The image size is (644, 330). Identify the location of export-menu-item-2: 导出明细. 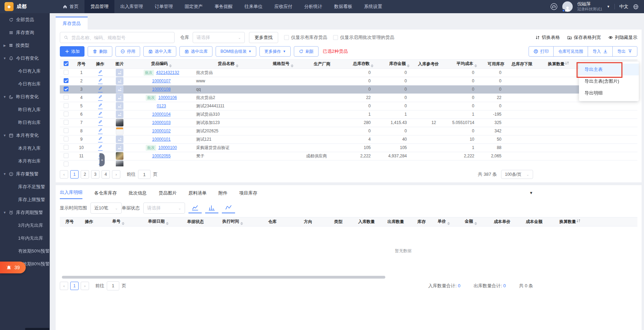
(609, 93).